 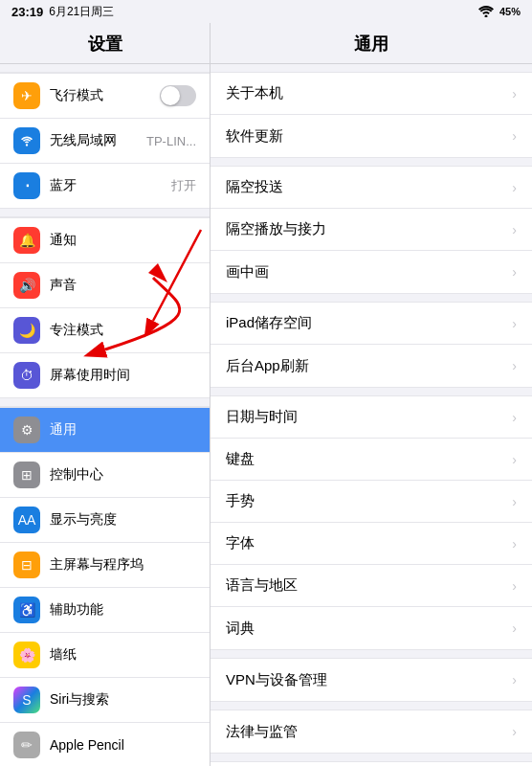 What do you see at coordinates (105, 44) in the screenshot?
I see `sidebar-title: 设置` at bounding box center [105, 44].